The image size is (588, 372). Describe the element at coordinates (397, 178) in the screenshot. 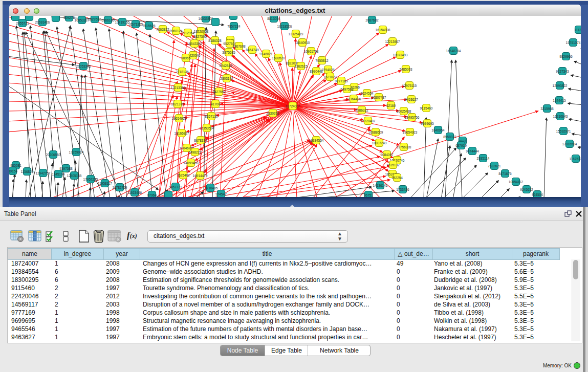

I see `svg-text: 252254` at that location.